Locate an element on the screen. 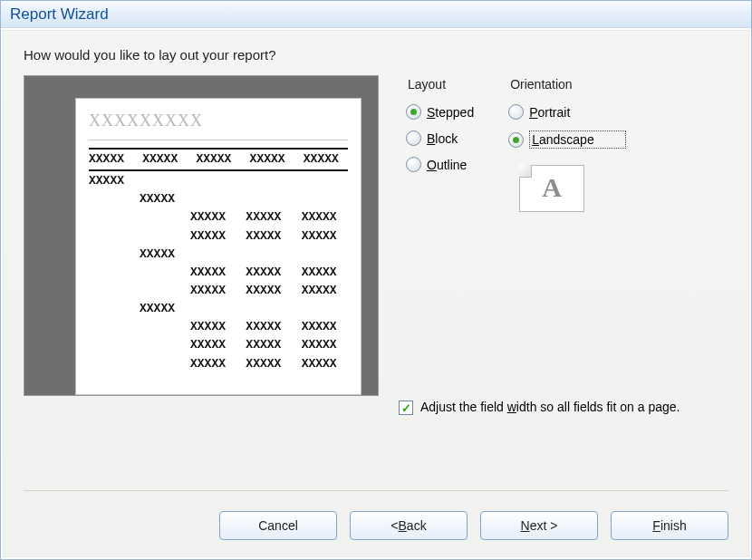 Image resolution: width=752 pixels, height=560 pixels. orientation-group-label: Orientation is located at coordinates (568, 84).